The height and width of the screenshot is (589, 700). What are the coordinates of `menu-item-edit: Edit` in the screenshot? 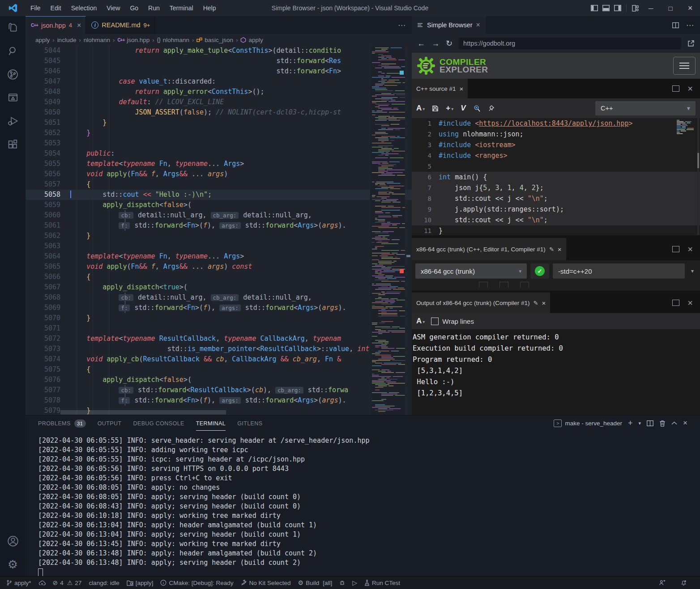 It's located at (56, 8).